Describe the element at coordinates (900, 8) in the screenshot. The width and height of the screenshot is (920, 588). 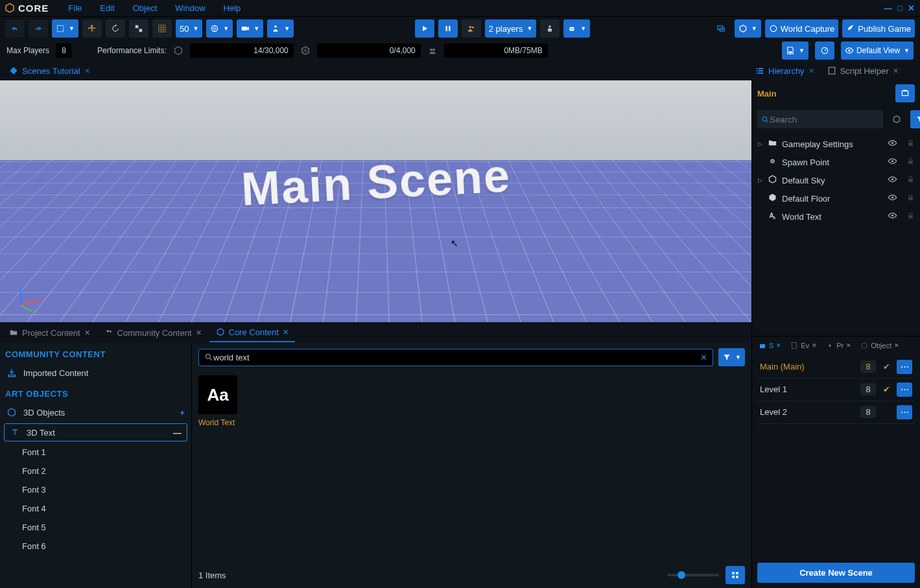
I see `maximize-button: □` at that location.